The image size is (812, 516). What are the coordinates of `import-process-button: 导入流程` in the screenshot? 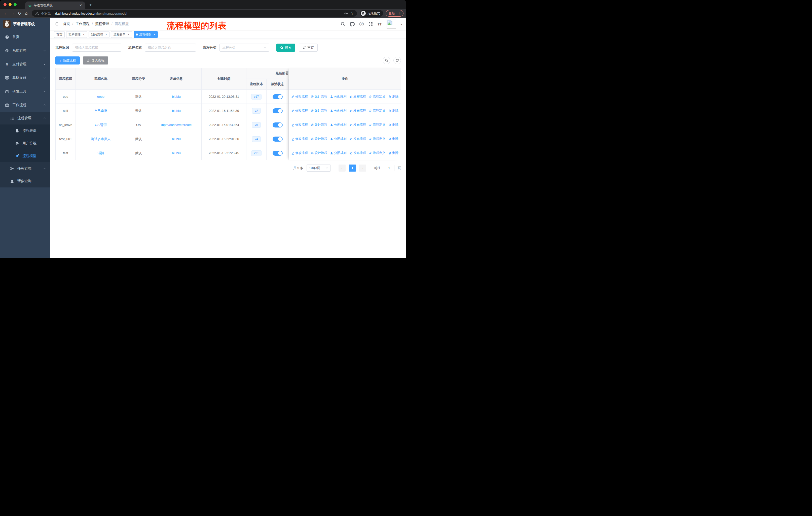 It's located at (96, 60).